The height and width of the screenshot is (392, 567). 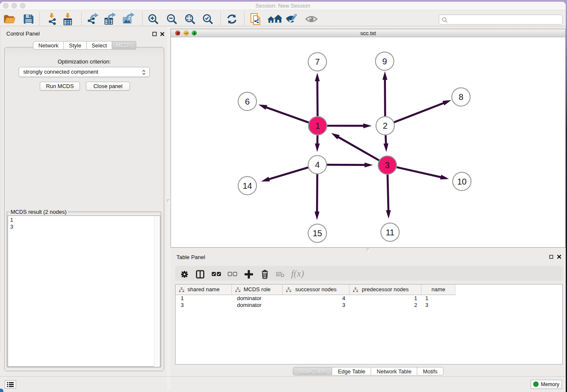 I want to click on svg-text: 6, so click(x=247, y=102).